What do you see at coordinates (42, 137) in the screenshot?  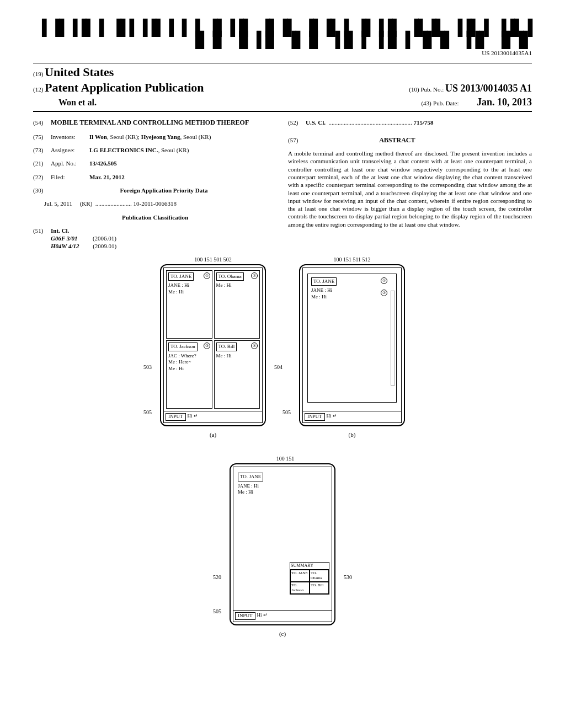 I see `inventors-code: (75)` at bounding box center [42, 137].